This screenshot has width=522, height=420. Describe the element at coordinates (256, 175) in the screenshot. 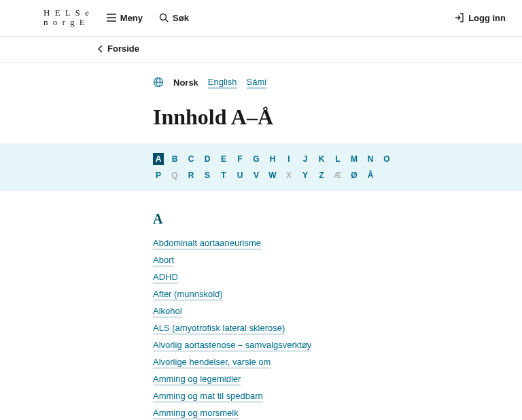

I see `alpha-letter-V: V` at that location.